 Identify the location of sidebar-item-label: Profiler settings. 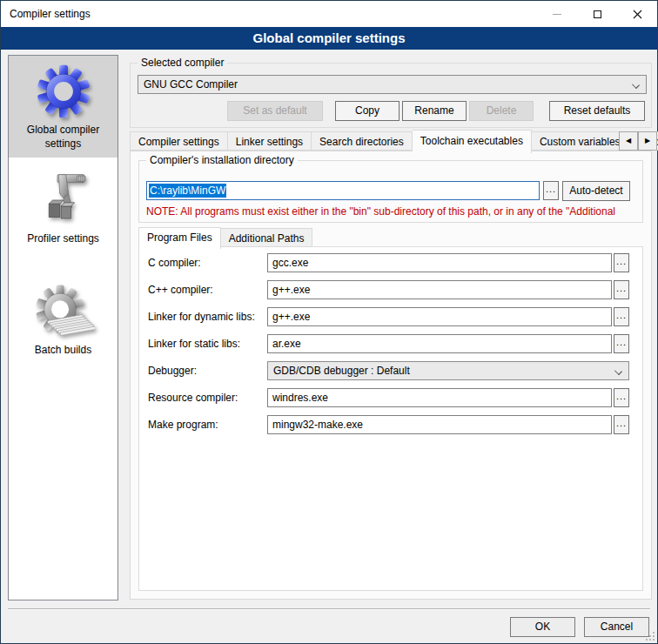
(63, 239).